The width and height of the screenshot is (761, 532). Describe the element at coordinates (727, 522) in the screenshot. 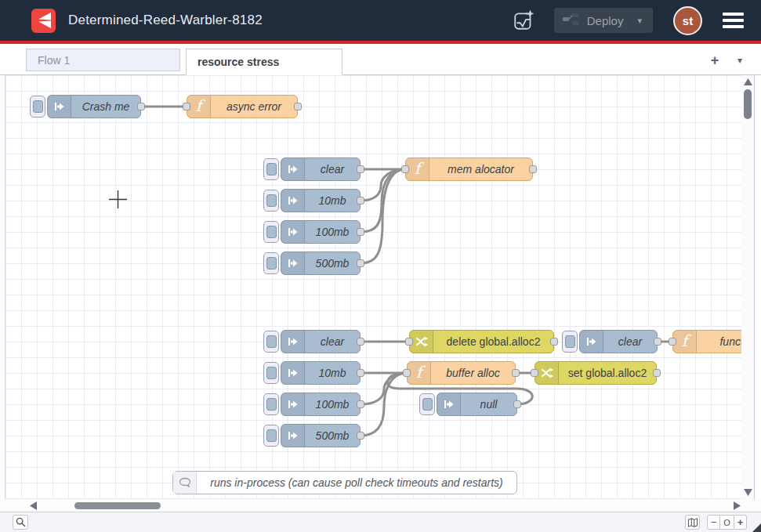

I see `zoom-reset-button: O` at that location.